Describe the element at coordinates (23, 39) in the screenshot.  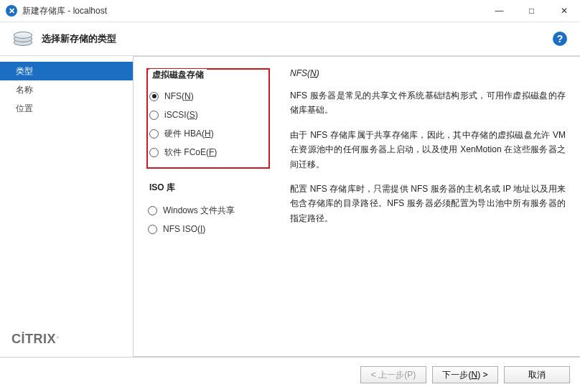
I see `storage-icon` at that location.